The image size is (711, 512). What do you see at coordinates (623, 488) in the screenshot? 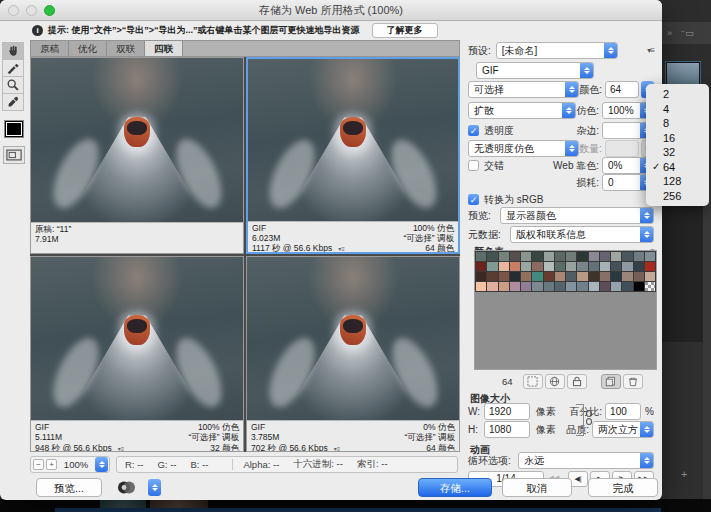
I see `done-button: 完成` at bounding box center [623, 488].